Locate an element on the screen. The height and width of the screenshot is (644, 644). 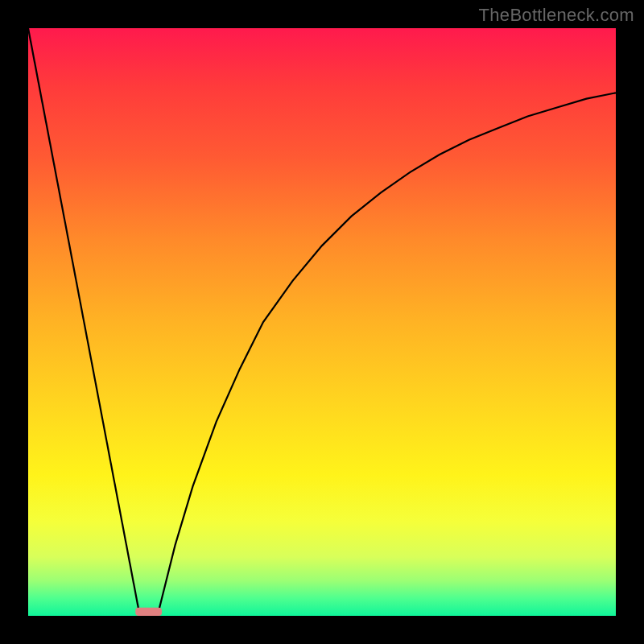
watermark-text: TheBottleneck.com is located at coordinates (557, 15).